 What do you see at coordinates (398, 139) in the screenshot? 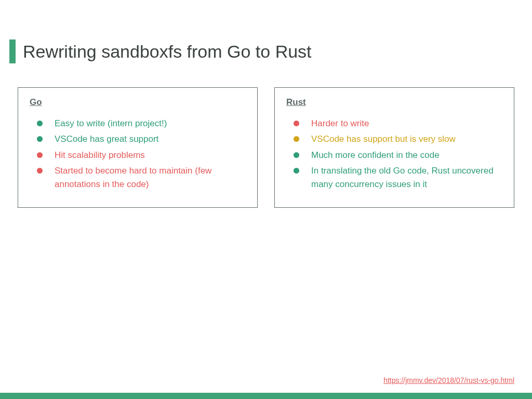
I see `list-item: VSCode has support but is very slow` at bounding box center [398, 139].